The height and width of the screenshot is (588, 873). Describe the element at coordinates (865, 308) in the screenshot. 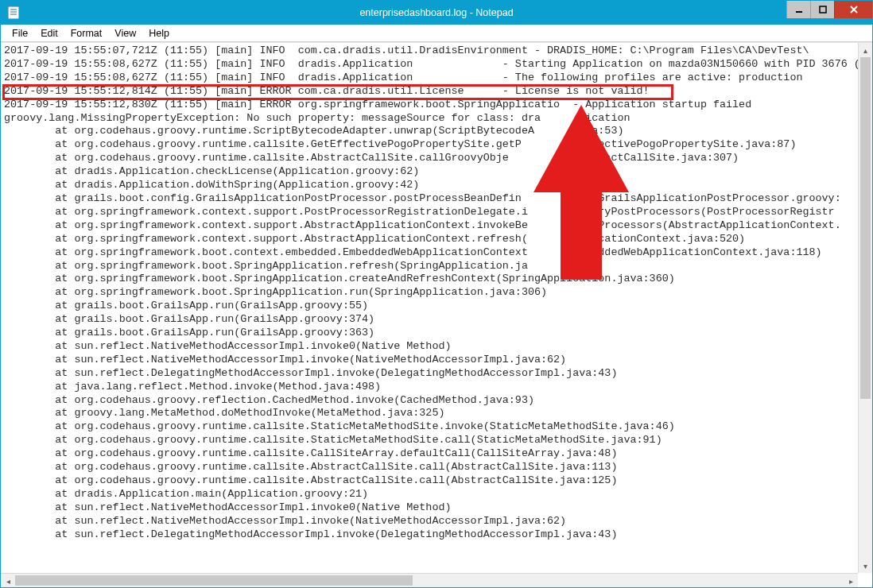

I see `vertical-scrollbar: ▴ ▾` at that location.